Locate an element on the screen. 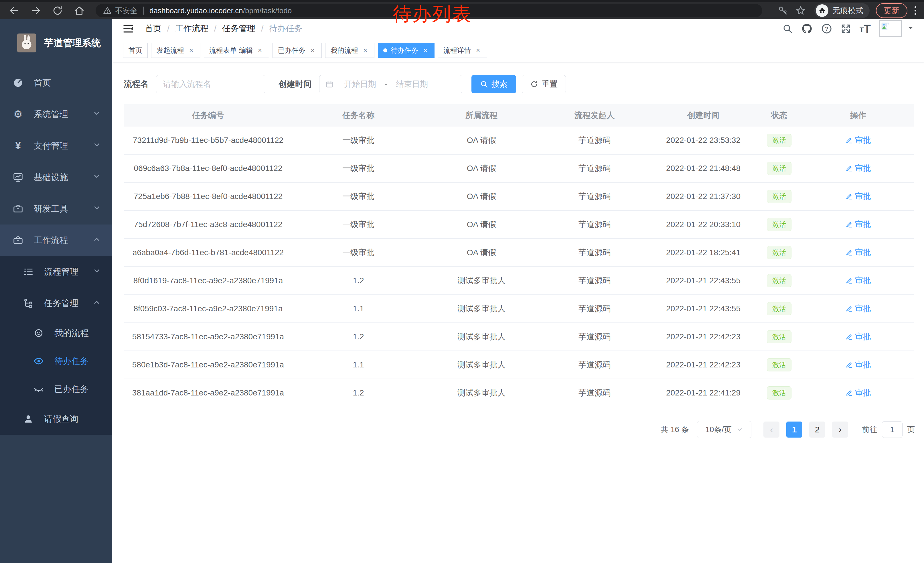  fullscreen-icon is located at coordinates (846, 29).